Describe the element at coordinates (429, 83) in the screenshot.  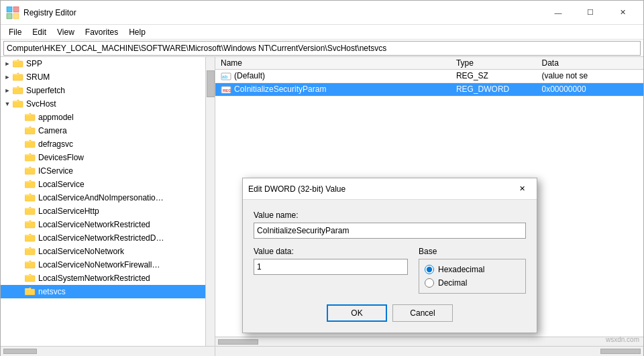
I see `reg-table-body: ab(Default)REG_SZ(value not seREGCoIniti…` at that location.